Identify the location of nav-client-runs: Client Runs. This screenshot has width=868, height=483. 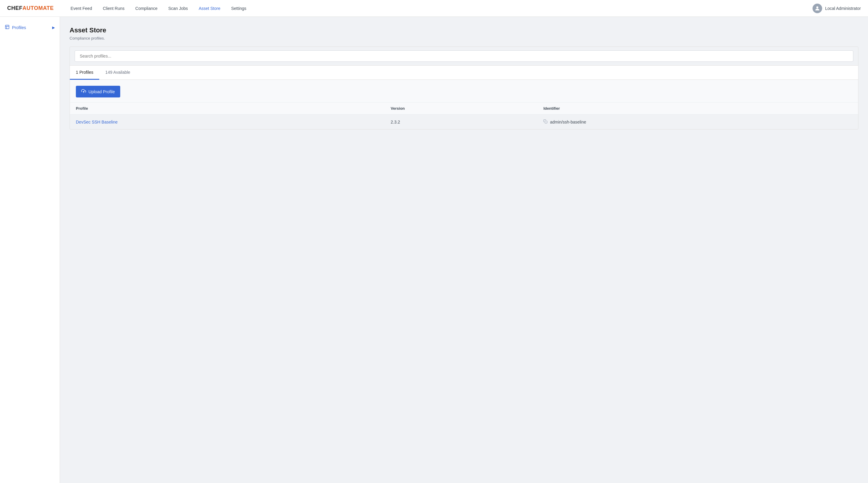
(114, 8).